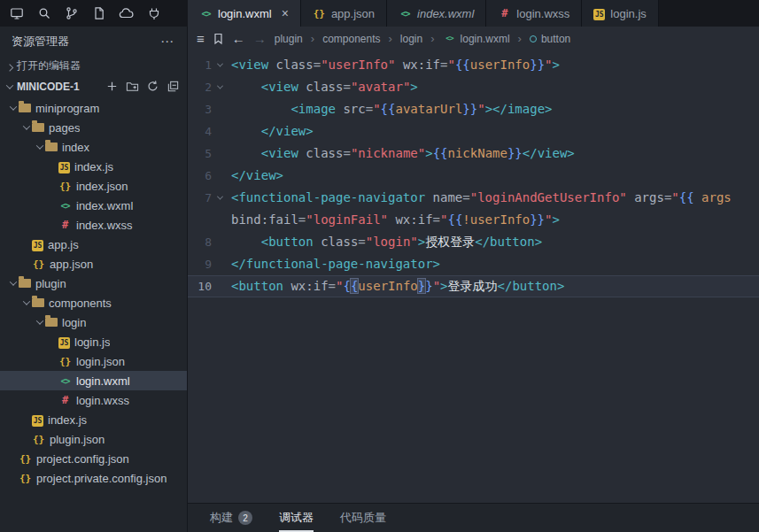 The image size is (759, 532). I want to click on breadcrumb-item-button: button, so click(550, 39).